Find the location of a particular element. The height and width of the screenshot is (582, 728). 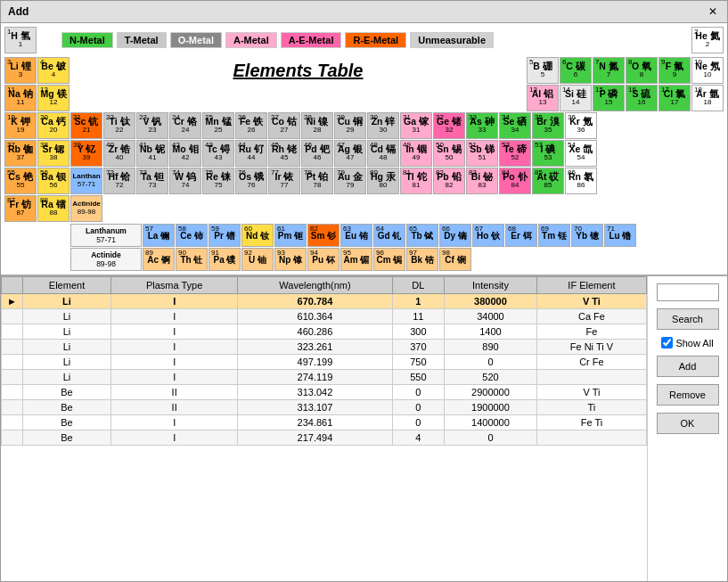

bi-cell: 83Bi 铋83 is located at coordinates (482, 181).